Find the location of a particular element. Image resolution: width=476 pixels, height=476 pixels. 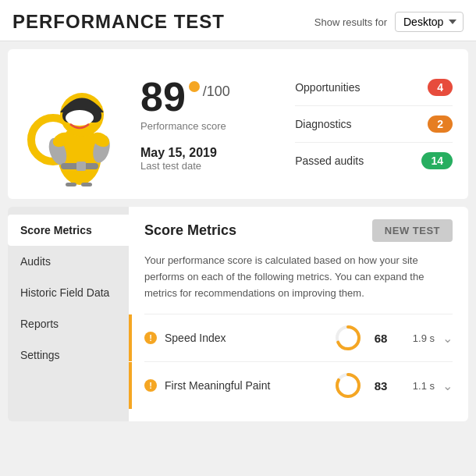

content-description: Your performance score is calculated bas… is located at coordinates (298, 277).